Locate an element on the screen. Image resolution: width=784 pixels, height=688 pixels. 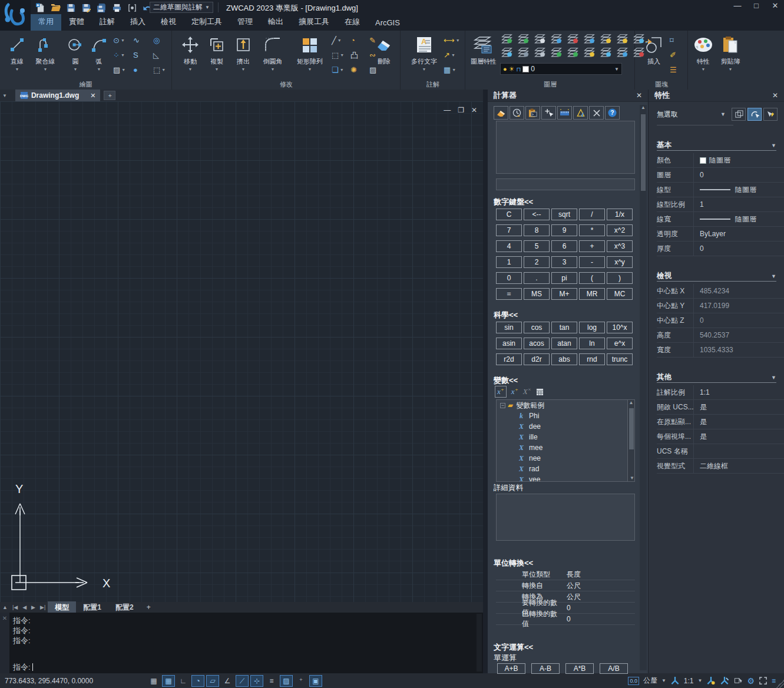
help-icon: ? is located at coordinates (613, 113).